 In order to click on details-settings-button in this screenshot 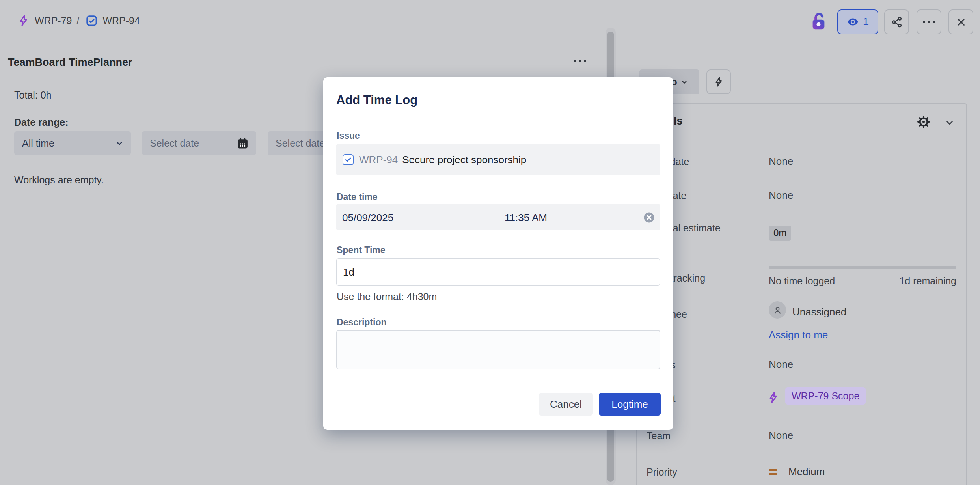, I will do `click(924, 122)`.